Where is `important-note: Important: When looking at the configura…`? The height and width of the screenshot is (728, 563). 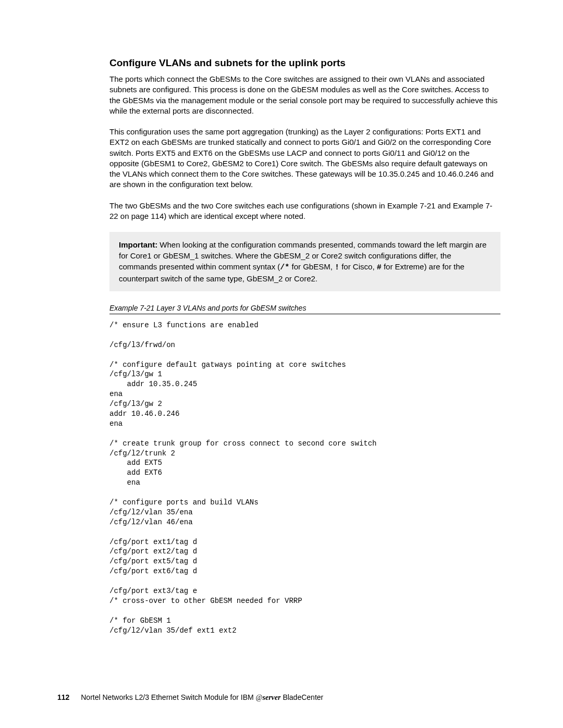 important-note: Important: When looking at the configura… is located at coordinates (305, 262).